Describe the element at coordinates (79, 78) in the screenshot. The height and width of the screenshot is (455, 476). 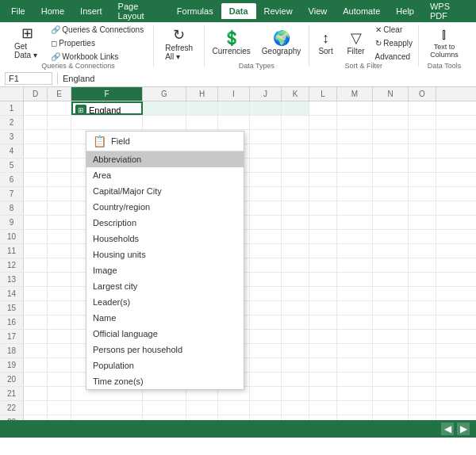
I see `formula-value: England` at that location.